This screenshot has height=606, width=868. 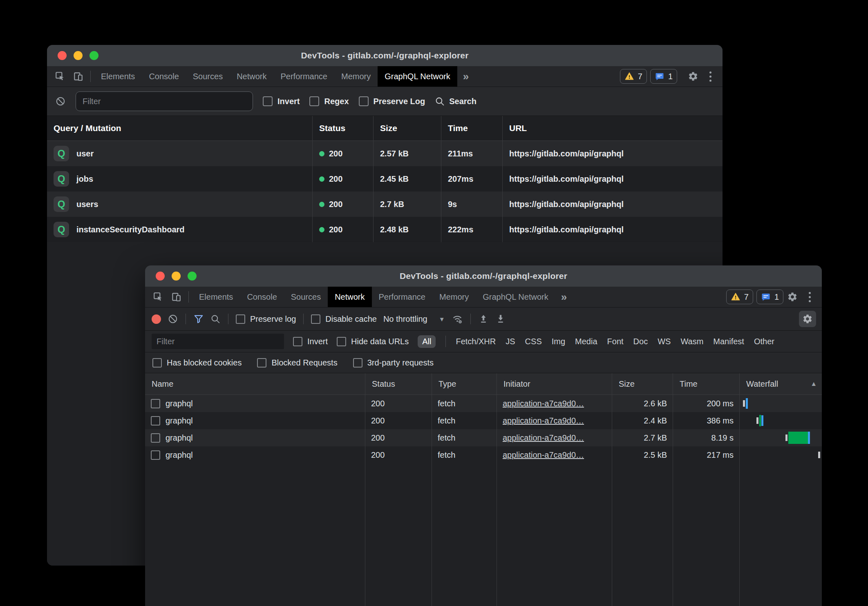 What do you see at coordinates (385, 204) in the screenshot?
I see `table-row: Q users 200 2.7 kB 9s https://gitlab.com…` at bounding box center [385, 204].